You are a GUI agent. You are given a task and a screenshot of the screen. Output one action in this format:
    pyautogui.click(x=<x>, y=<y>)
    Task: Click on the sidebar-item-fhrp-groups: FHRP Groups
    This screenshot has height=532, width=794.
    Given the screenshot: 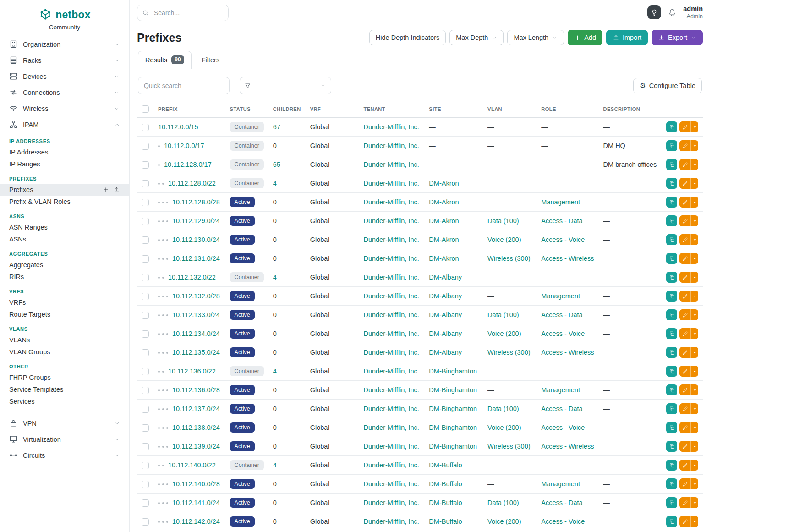 What is the action you would take?
    pyautogui.click(x=65, y=378)
    